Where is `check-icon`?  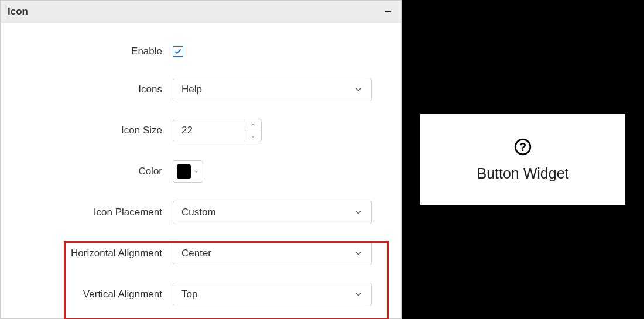
check-icon is located at coordinates (178, 52).